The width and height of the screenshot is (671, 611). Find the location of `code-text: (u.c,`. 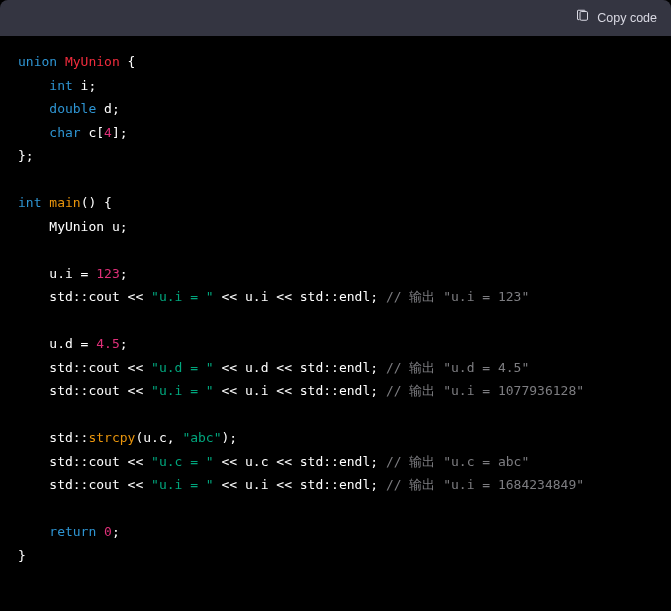

code-text: (u.c, is located at coordinates (158, 438).